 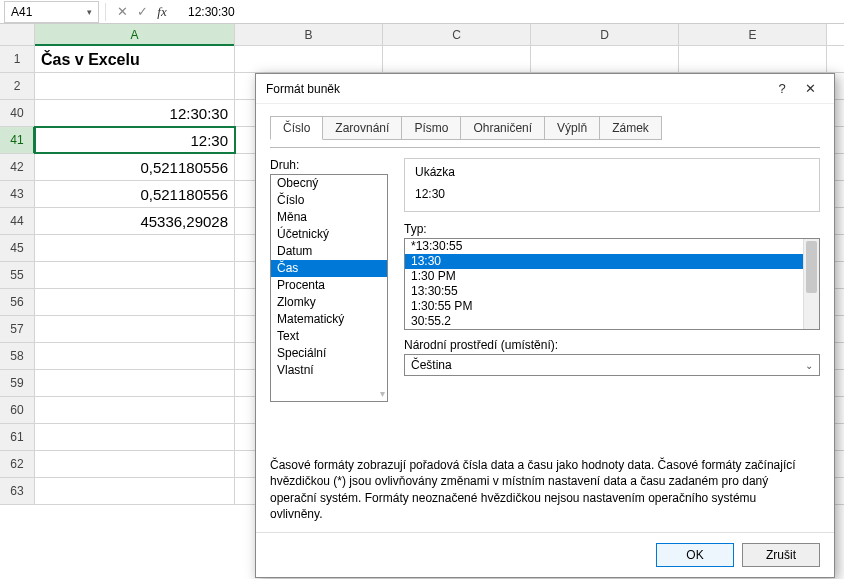 What do you see at coordinates (329, 184) in the screenshot?
I see `list-item: Obecný` at bounding box center [329, 184].